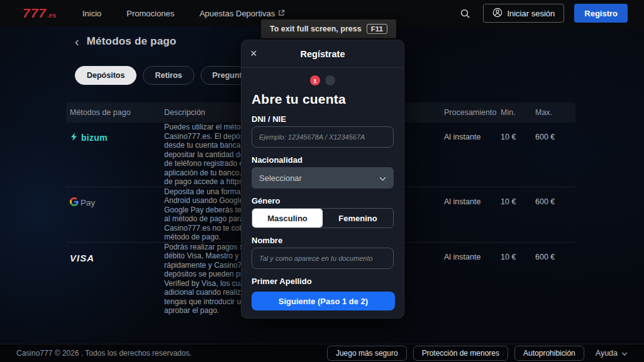  Describe the element at coordinates (523, 13) in the screenshot. I see `login-button: Iniciar sesión` at that location.